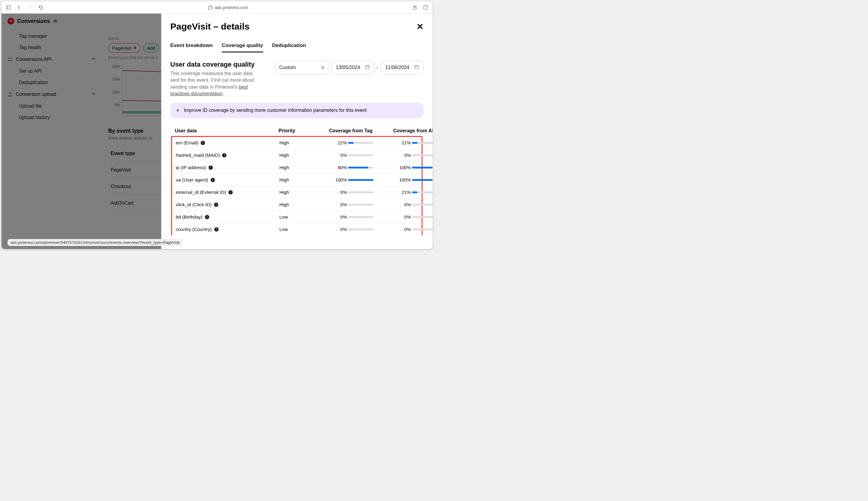 Image resolution: width=868 pixels, height=501 pixels. What do you see at coordinates (289, 47) in the screenshot?
I see `tab-deduplication: Deduplication` at bounding box center [289, 47].